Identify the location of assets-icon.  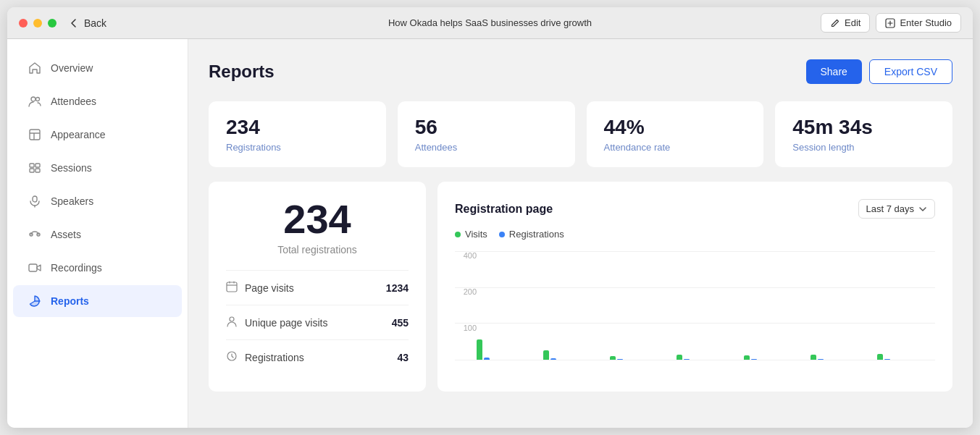
(35, 235).